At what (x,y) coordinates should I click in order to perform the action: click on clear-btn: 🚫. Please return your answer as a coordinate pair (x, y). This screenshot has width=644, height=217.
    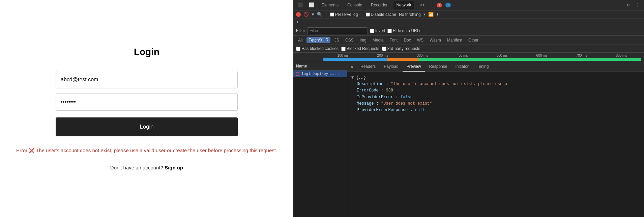
    Looking at the image, I should click on (306, 15).